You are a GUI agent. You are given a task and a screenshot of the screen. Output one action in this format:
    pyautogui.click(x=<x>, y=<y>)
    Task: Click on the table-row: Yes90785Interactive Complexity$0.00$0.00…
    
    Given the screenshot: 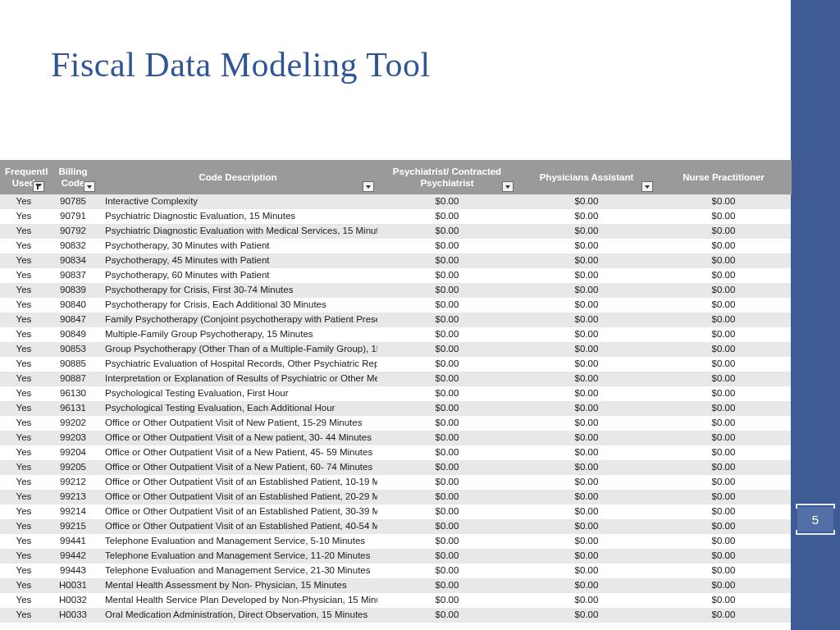 What is the action you would take?
    pyautogui.click(x=395, y=202)
    